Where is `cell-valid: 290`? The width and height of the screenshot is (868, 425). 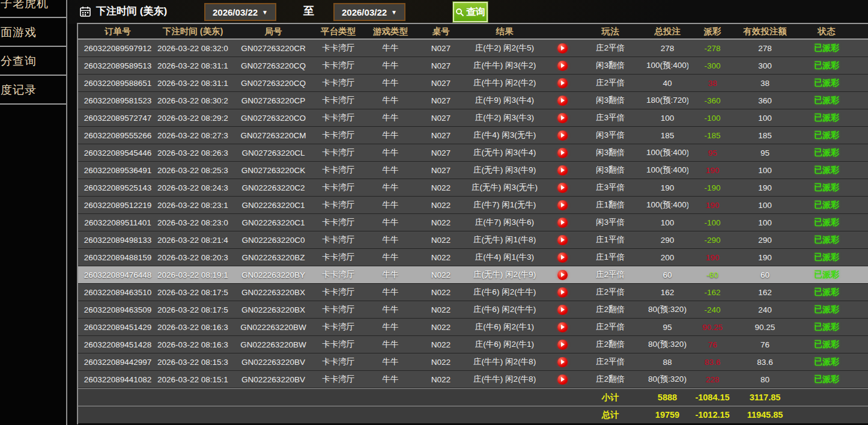
cell-valid: 290 is located at coordinates (765, 240).